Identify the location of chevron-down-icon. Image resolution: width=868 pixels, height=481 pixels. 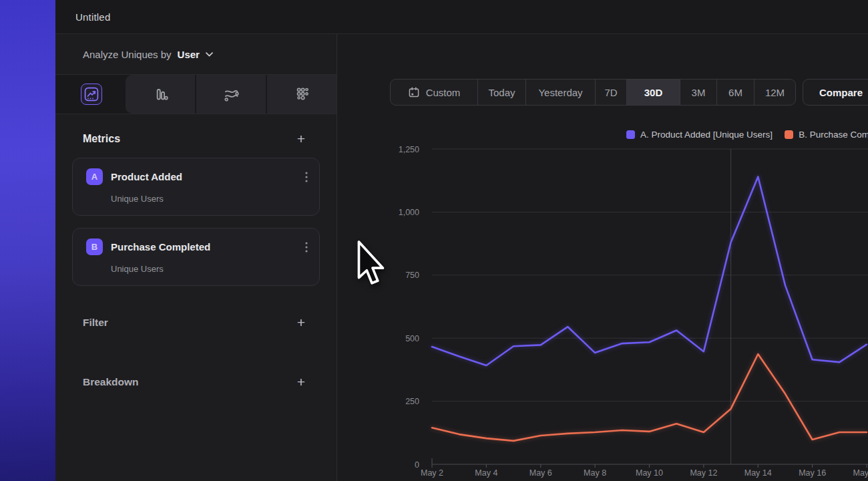
(210, 55).